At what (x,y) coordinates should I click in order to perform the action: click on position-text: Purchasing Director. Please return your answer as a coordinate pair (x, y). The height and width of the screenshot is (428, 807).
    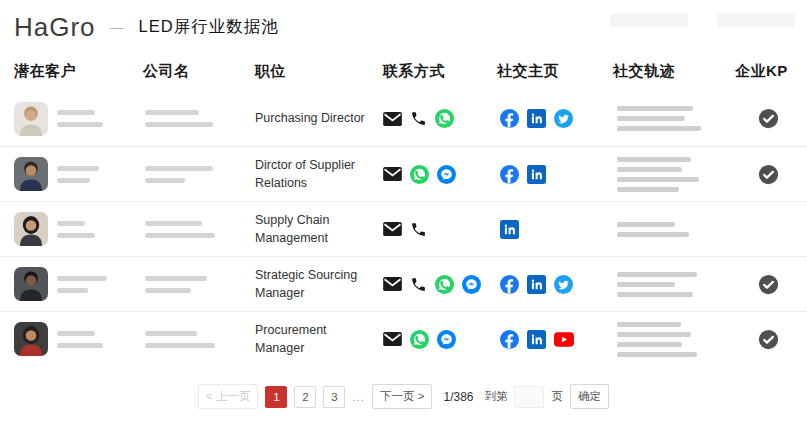
    Looking at the image, I should click on (314, 118).